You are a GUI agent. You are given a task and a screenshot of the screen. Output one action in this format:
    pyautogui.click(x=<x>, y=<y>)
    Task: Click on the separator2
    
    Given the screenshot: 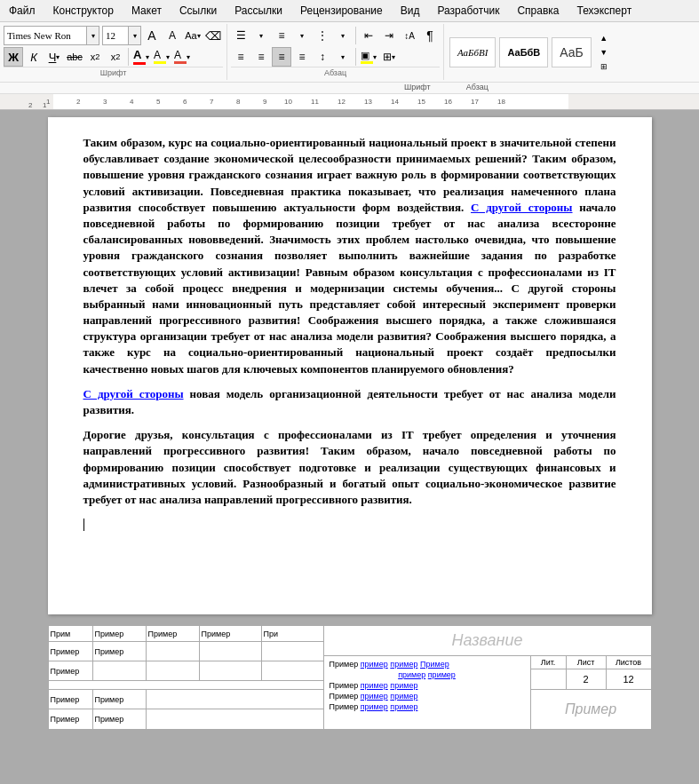 What is the action you would take?
    pyautogui.click(x=355, y=36)
    